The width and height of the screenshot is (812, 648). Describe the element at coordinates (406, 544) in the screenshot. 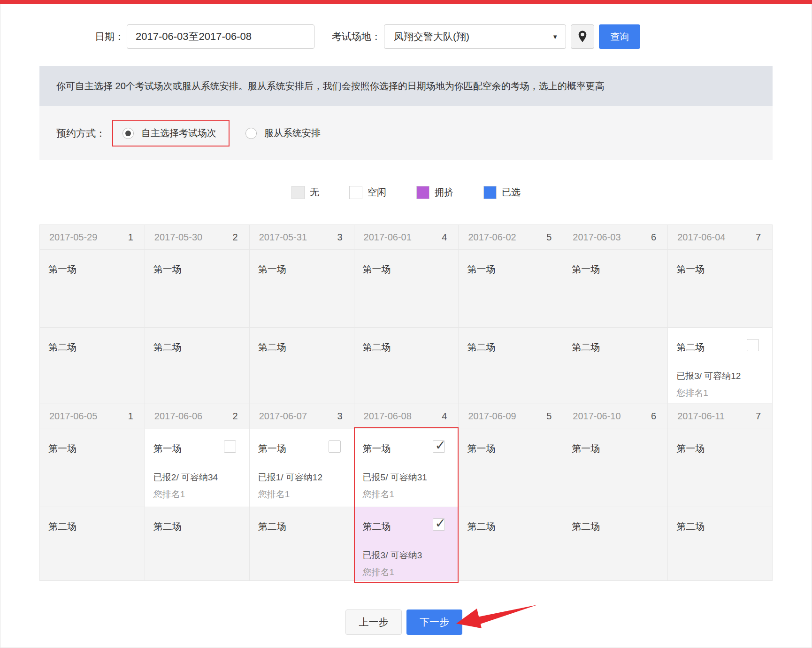

I see `session-row: 第二场第二场第二场第二场已报3/ 可容纳3您排名1第二场第二场第二场` at that location.